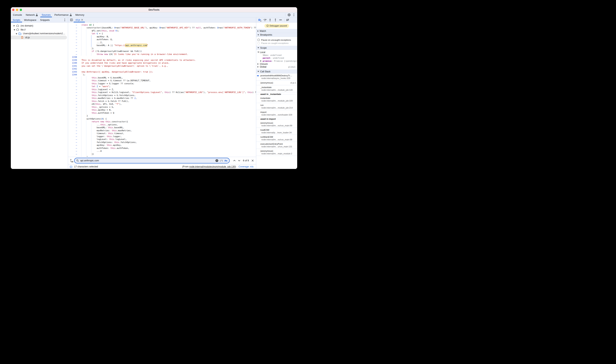 Image resolution: width=616 pixels, height=364 pixels. I want to click on previous-match-icon, so click(234, 161).